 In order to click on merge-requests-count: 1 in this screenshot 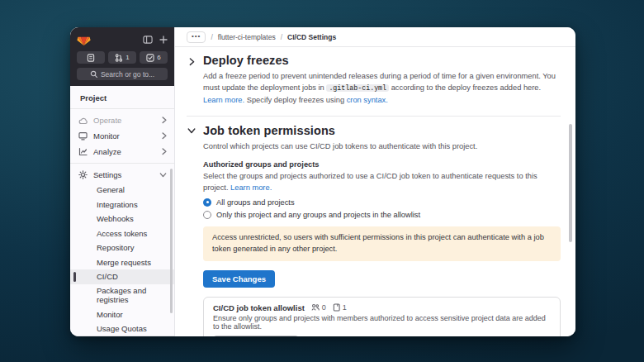, I will do `click(127, 58)`.